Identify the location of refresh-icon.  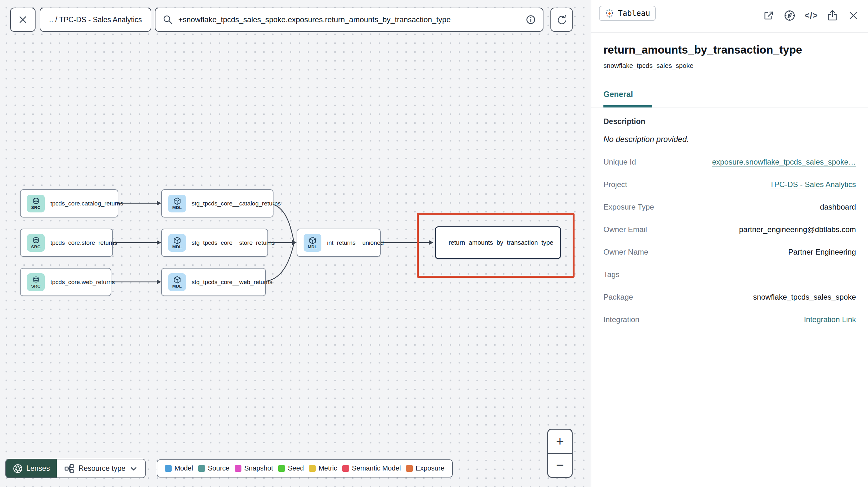
(561, 20).